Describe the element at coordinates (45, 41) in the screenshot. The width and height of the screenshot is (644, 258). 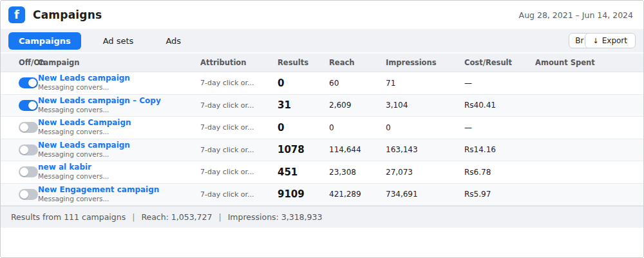
I see `tab-campaigns: Campaigns` at that location.